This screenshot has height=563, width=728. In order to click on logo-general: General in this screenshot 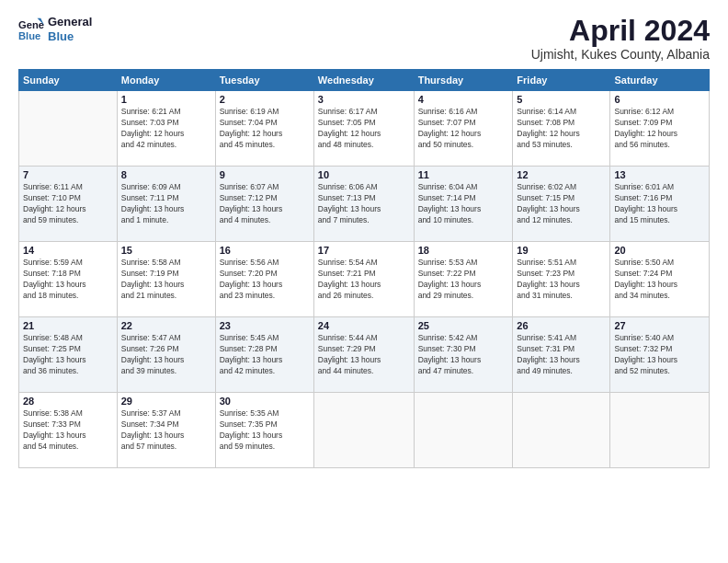, I will do `click(70, 22)`.